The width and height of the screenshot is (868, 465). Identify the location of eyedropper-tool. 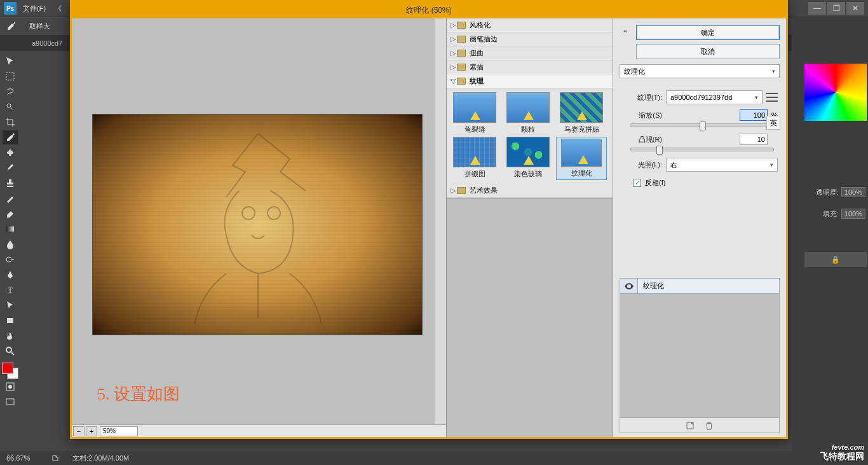
(10, 137).